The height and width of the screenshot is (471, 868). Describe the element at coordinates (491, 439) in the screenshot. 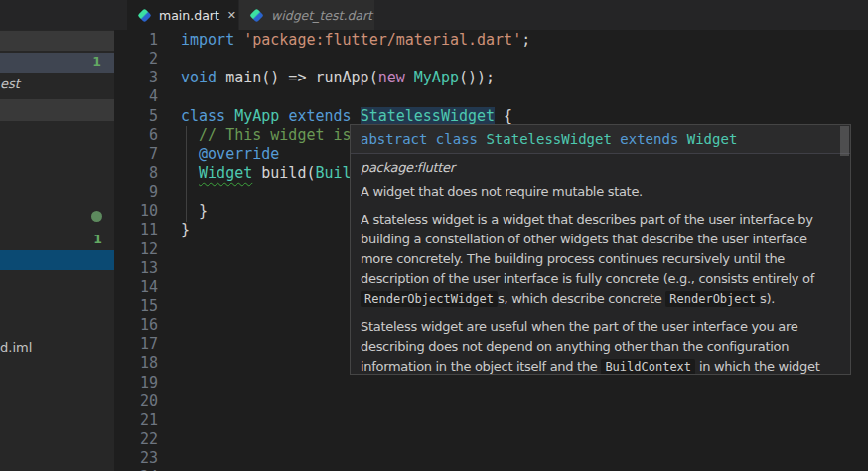

I see `code-line: 22` at that location.